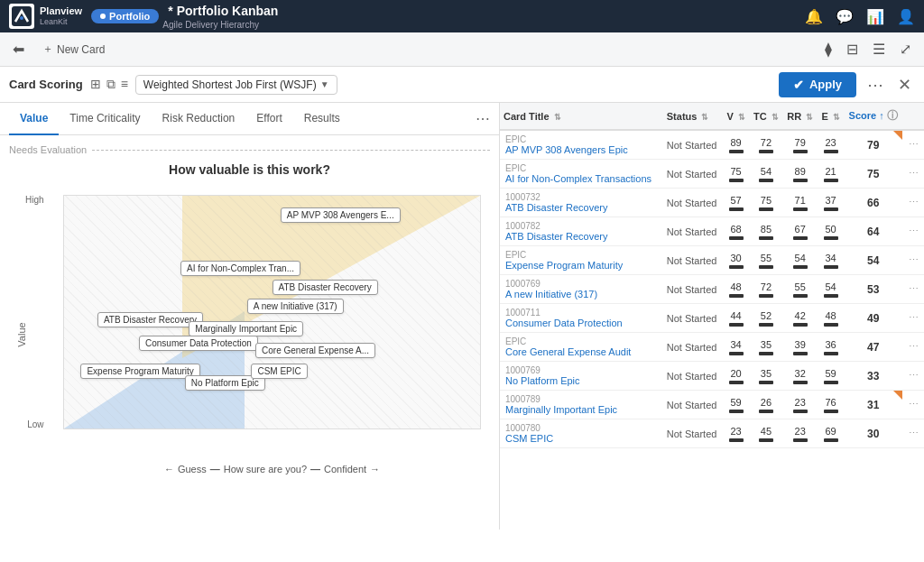 This screenshot has width=924, height=562. Describe the element at coordinates (223, 11) in the screenshot. I see `page-title: * Portfolio Kanban` at that location.